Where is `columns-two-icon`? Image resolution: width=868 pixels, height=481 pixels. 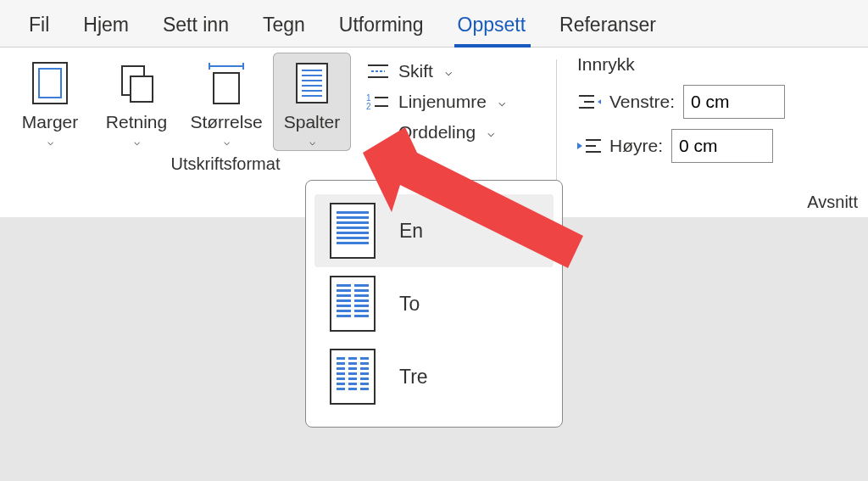 columns-two-icon is located at coordinates (353, 304).